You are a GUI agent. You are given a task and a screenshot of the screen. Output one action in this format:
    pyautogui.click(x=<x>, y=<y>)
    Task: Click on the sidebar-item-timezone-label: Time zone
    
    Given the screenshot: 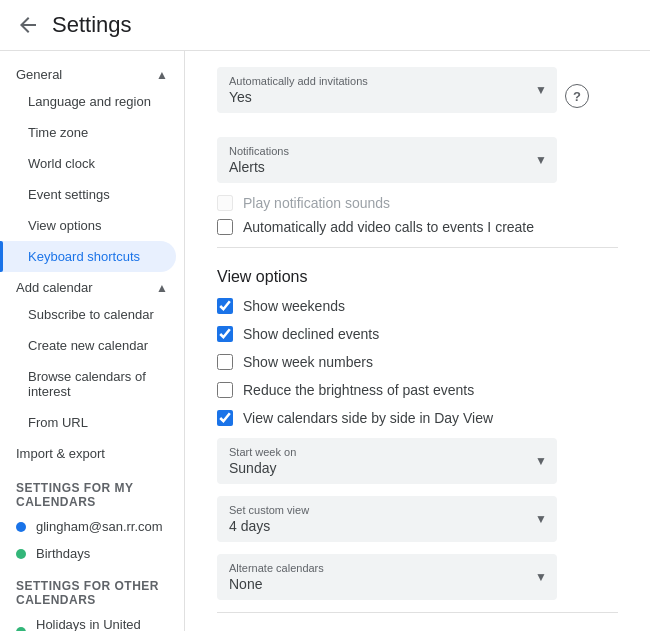 What is the action you would take?
    pyautogui.click(x=58, y=132)
    